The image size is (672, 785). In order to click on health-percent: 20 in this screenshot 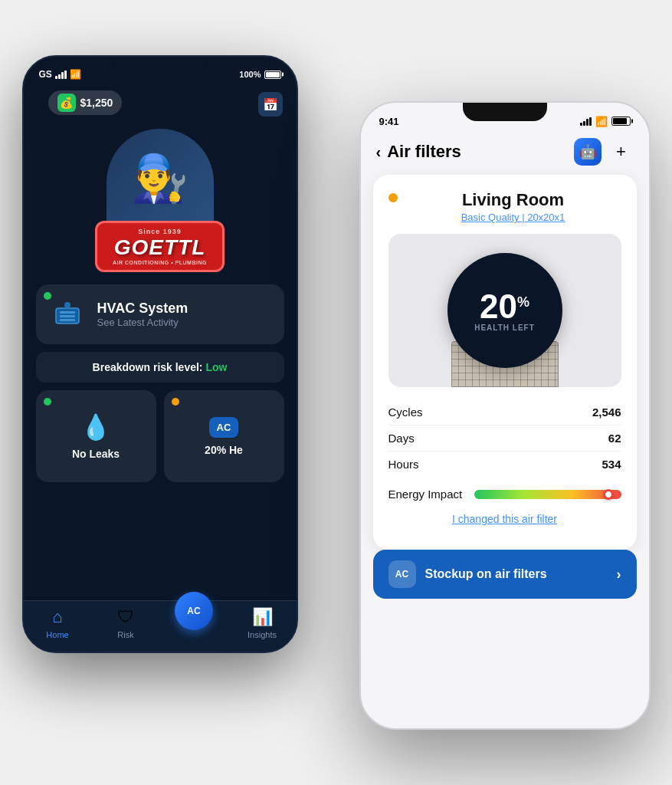, I will do `click(498, 307)`.